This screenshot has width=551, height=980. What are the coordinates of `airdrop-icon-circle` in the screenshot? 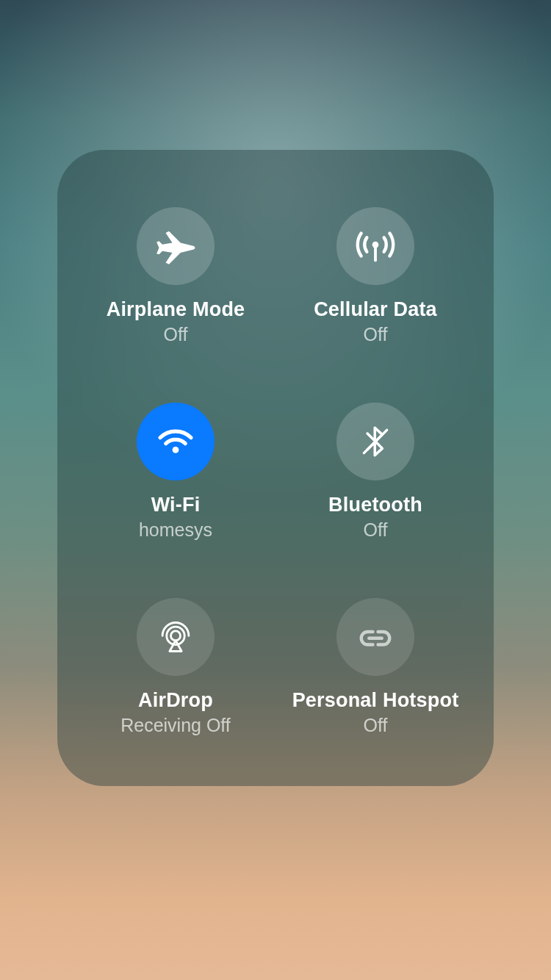 It's located at (176, 637).